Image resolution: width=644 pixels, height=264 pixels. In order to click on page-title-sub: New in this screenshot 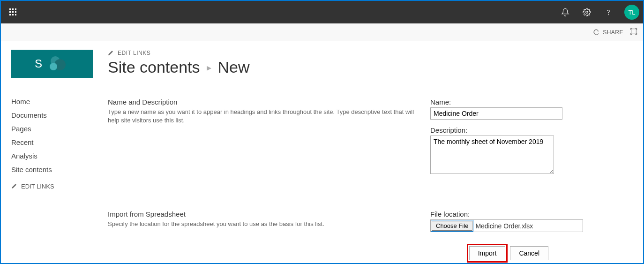, I will do `click(234, 68)`.